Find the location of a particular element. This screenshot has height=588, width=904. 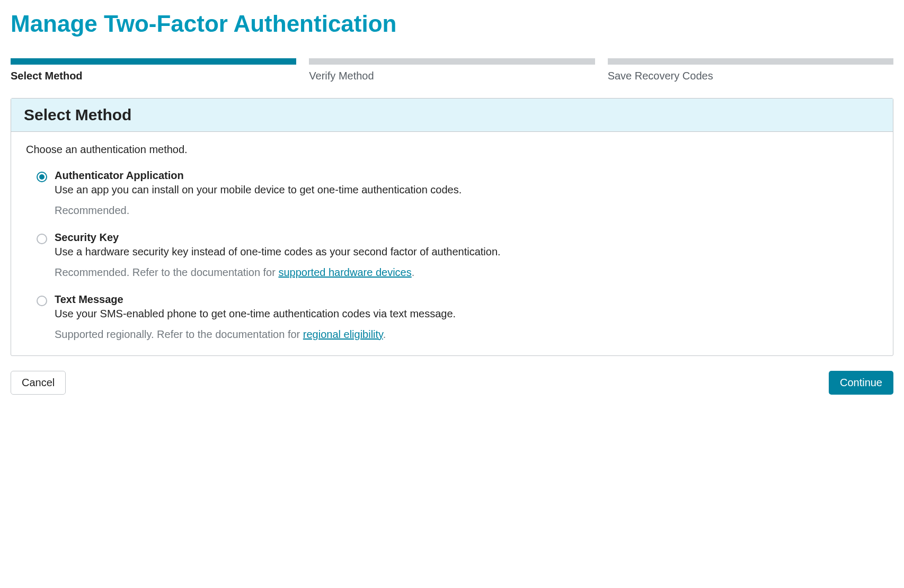

panel-intro: Choose an authentication method. is located at coordinates (452, 149).